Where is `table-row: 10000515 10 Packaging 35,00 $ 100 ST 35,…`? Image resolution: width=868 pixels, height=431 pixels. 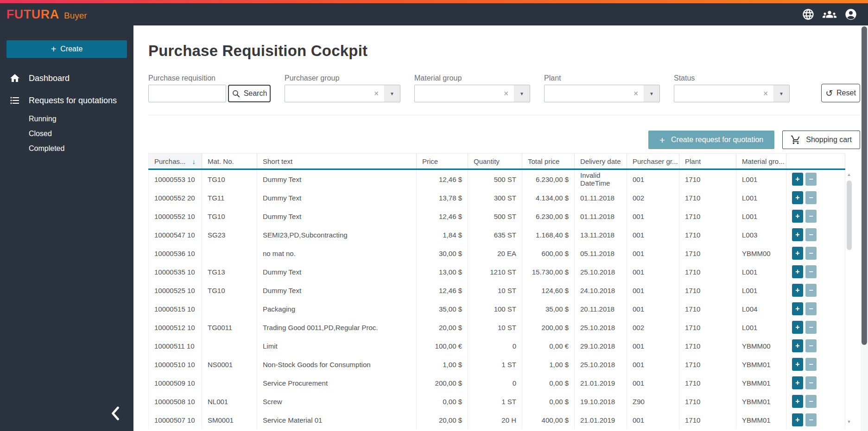 table-row: 10000515 10 Packaging 35,00 $ 100 ST 35,… is located at coordinates (497, 309).